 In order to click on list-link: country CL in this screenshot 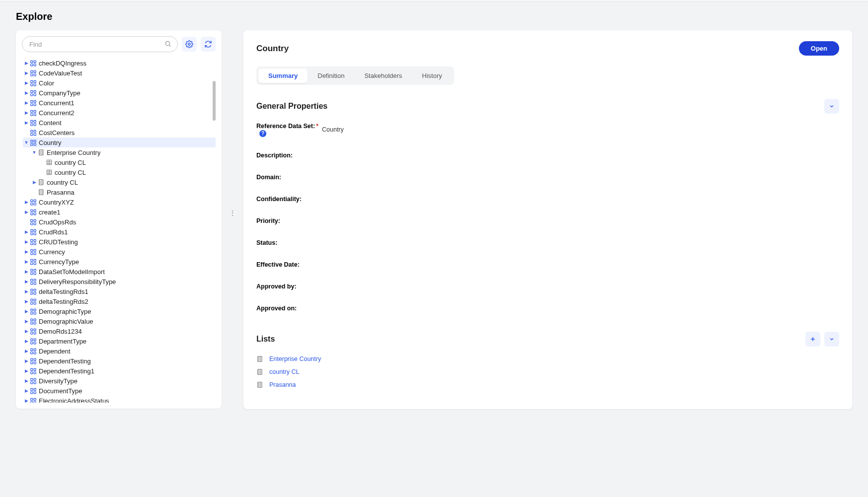, I will do `click(548, 372)`.